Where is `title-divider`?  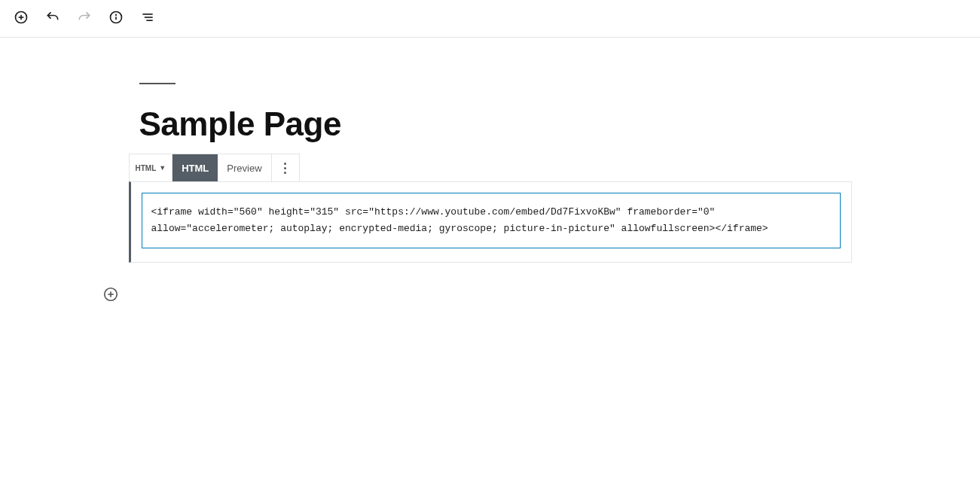
title-divider is located at coordinates (157, 84).